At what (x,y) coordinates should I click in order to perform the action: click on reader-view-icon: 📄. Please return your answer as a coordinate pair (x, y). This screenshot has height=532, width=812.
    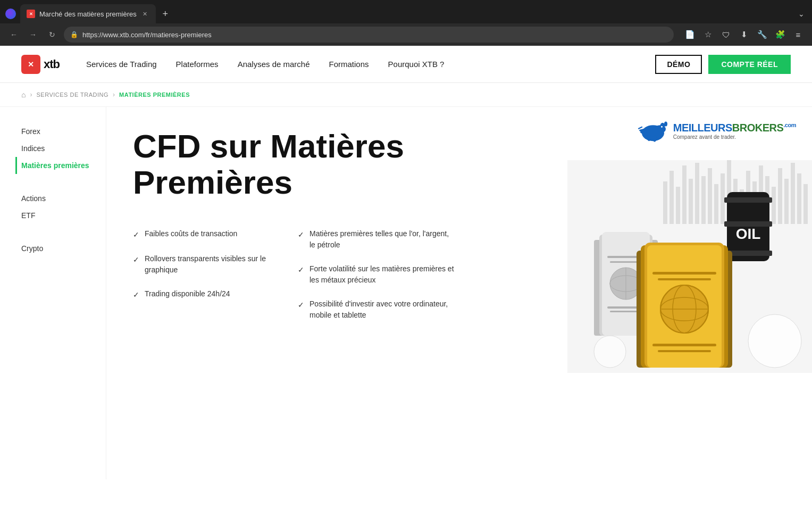
    Looking at the image, I should click on (690, 35).